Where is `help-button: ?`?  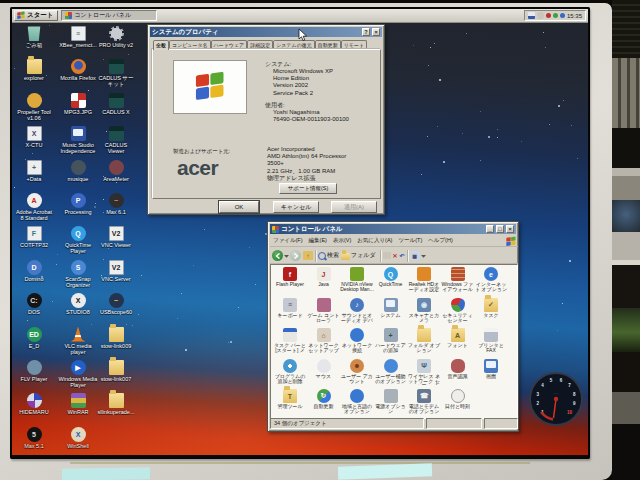 help-button: ? is located at coordinates (366, 32).